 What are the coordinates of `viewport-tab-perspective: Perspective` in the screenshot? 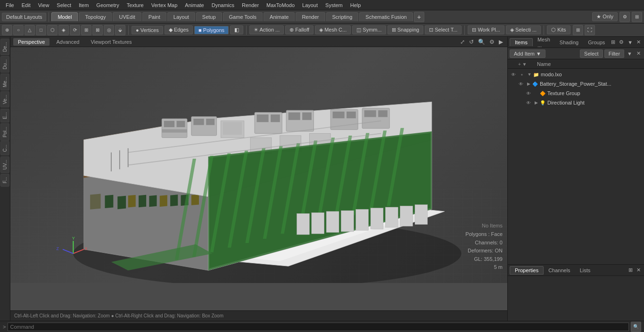 It's located at (31, 42).